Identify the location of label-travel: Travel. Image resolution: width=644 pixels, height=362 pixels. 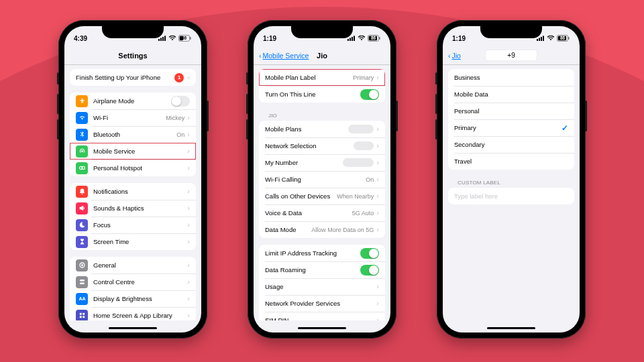
(511, 161).